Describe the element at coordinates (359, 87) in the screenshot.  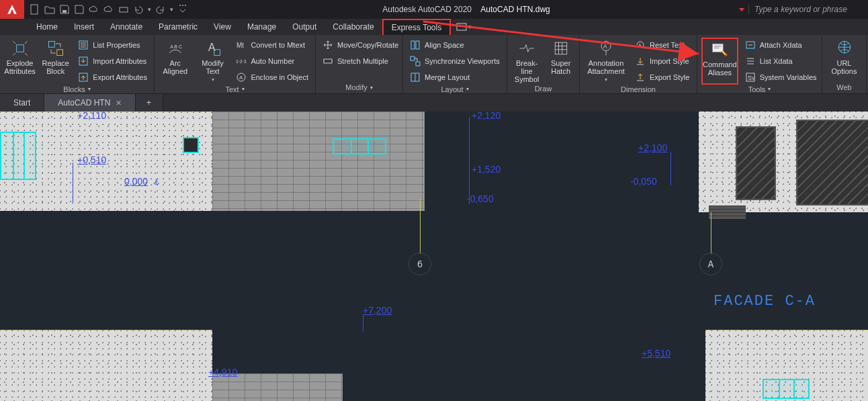
I see `panel-modify-title: Modify▾` at that location.